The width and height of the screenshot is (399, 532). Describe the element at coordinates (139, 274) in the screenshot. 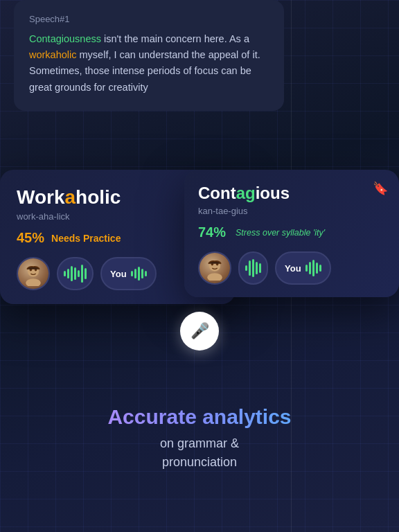

I see `you-waveform` at that location.